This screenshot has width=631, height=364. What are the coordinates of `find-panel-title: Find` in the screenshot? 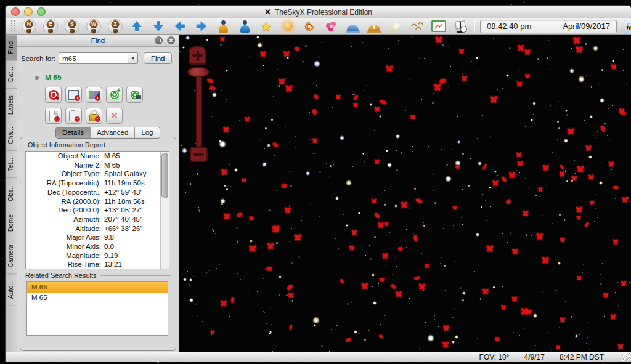 It's located at (98, 41).